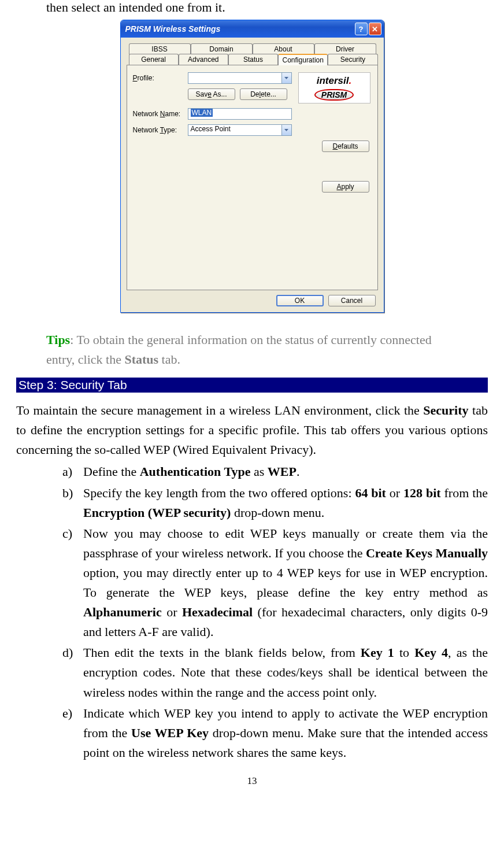 Image resolution: width=504 pixels, height=858 pixels. I want to click on apply-button: Apply, so click(346, 187).